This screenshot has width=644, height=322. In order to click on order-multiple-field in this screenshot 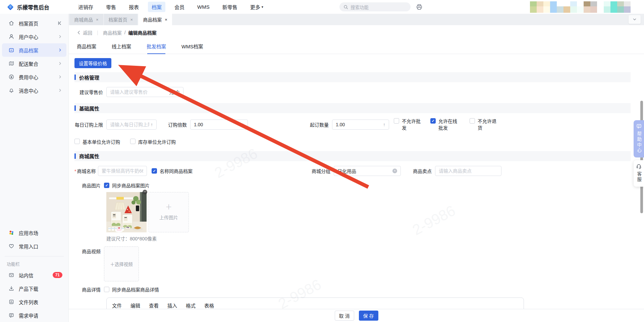, I will do `click(217, 125)`.